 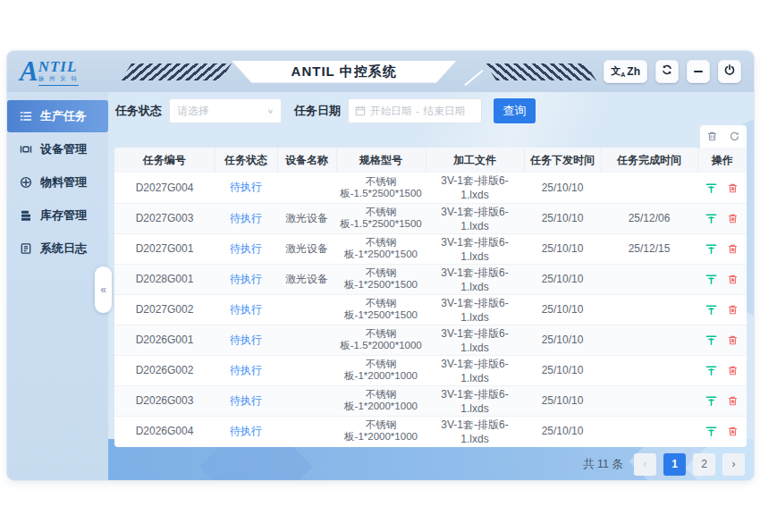 What do you see at coordinates (307, 160) in the screenshot?
I see `column-header-device-name: 设备名称` at bounding box center [307, 160].